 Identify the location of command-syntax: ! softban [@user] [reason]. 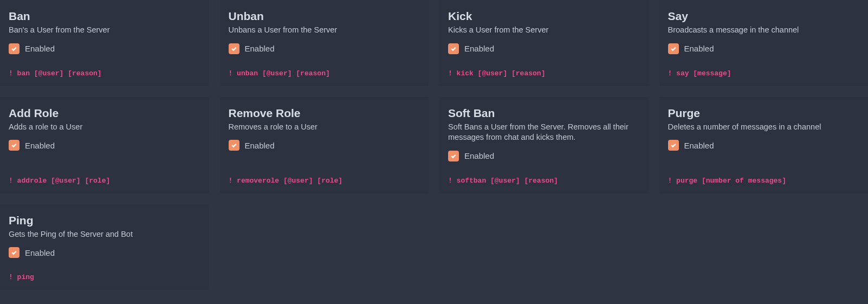
(544, 181).